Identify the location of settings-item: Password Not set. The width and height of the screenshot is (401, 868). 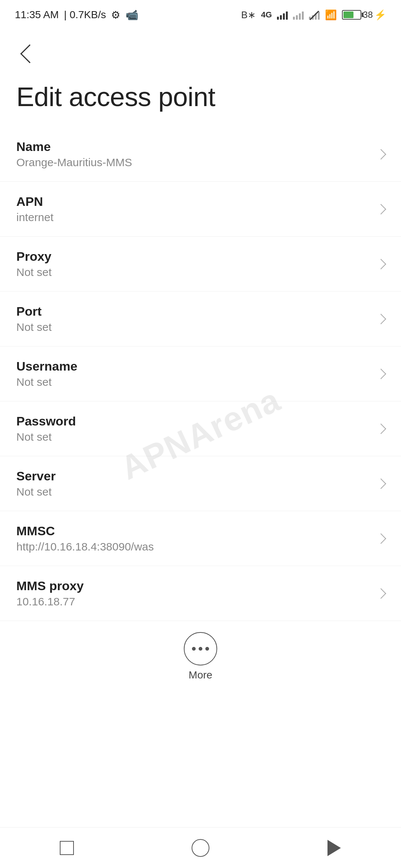
(200, 429).